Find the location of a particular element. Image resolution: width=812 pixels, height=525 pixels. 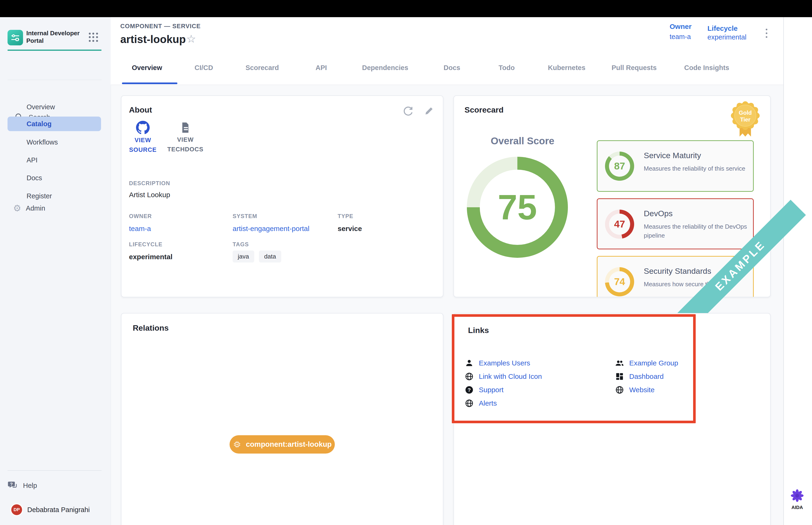

link-label: Dashboard is located at coordinates (647, 376).